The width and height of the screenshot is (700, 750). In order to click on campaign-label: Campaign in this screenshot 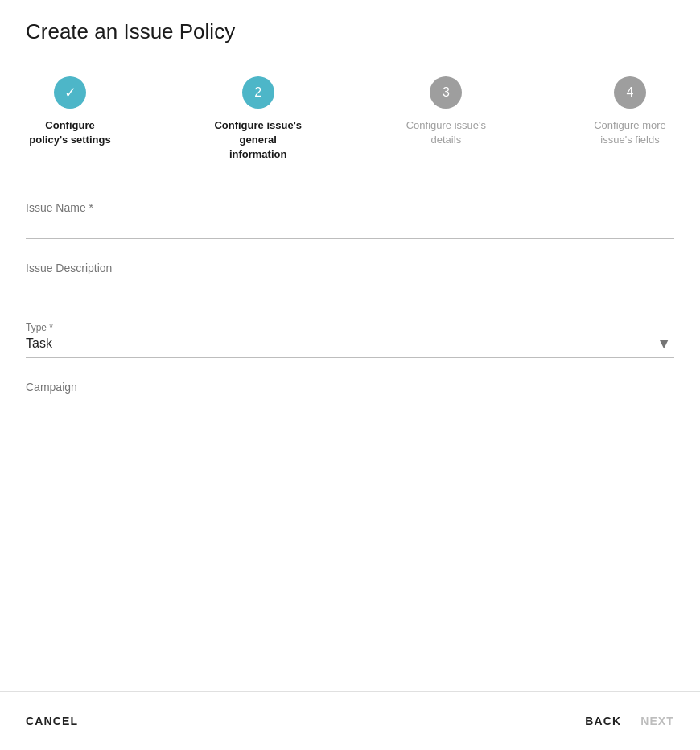, I will do `click(350, 387)`.